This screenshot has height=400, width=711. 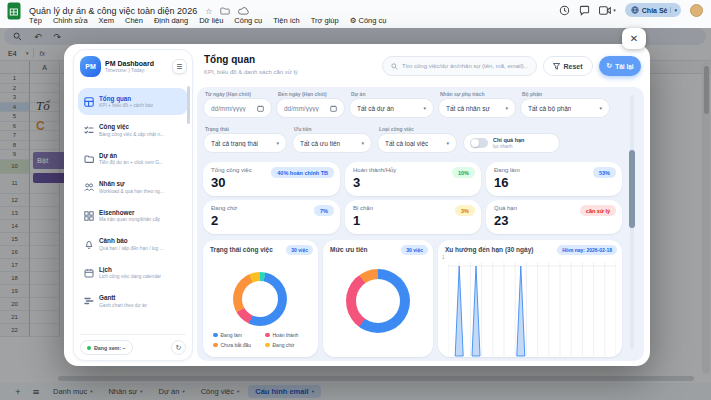 What do you see at coordinates (417, 143) in the screenshot?
I see `task-type-select: Tất cả loại việc▾` at bounding box center [417, 143].